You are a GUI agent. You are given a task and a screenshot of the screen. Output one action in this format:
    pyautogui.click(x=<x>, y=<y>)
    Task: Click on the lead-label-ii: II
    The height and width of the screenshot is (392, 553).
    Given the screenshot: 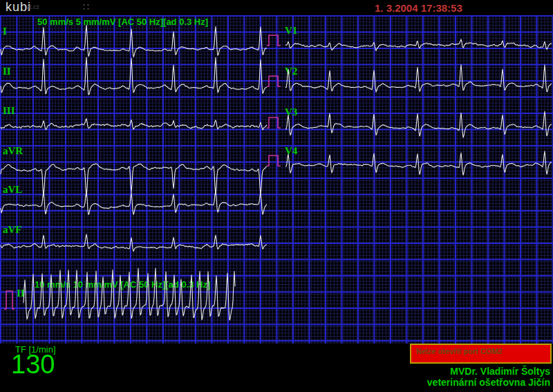 What is the action you would take?
    pyautogui.click(x=7, y=72)
    